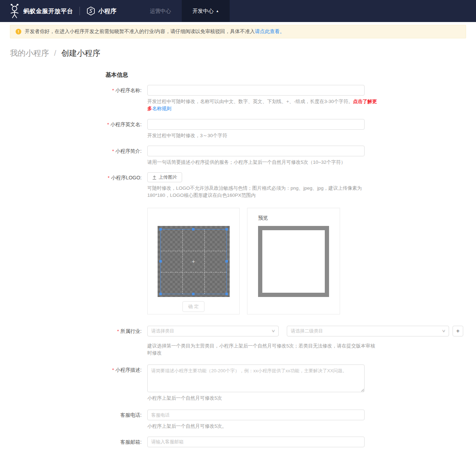  Describe the element at coordinates (238, 341) in the screenshot. I see `field-row-industry: *所属行业: 请选择类目 ∨ 请选择二级类目 ∨ + 建议选择第一个类目为主营类…` at that location.